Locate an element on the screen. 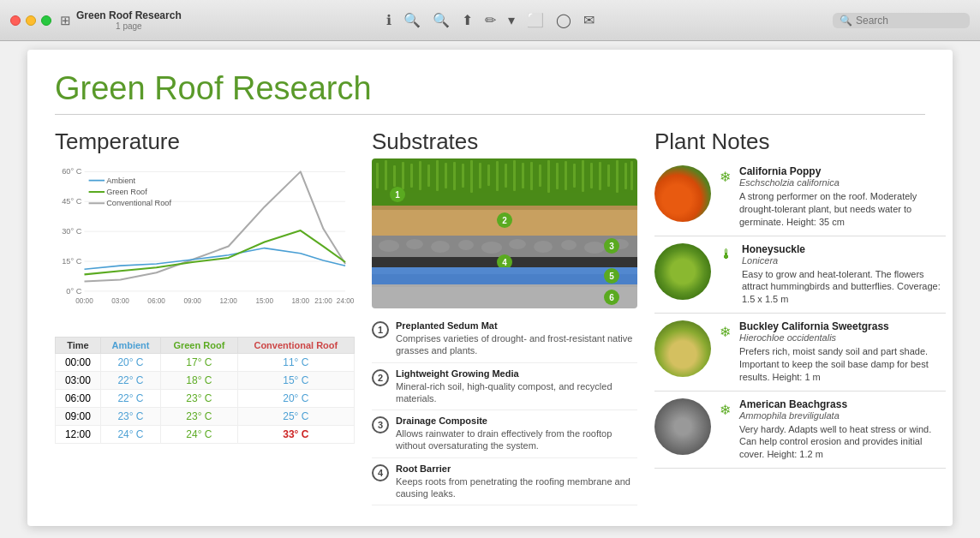 This screenshot has height=538, width=980. cell-conv: 11° C is located at coordinates (296, 363).